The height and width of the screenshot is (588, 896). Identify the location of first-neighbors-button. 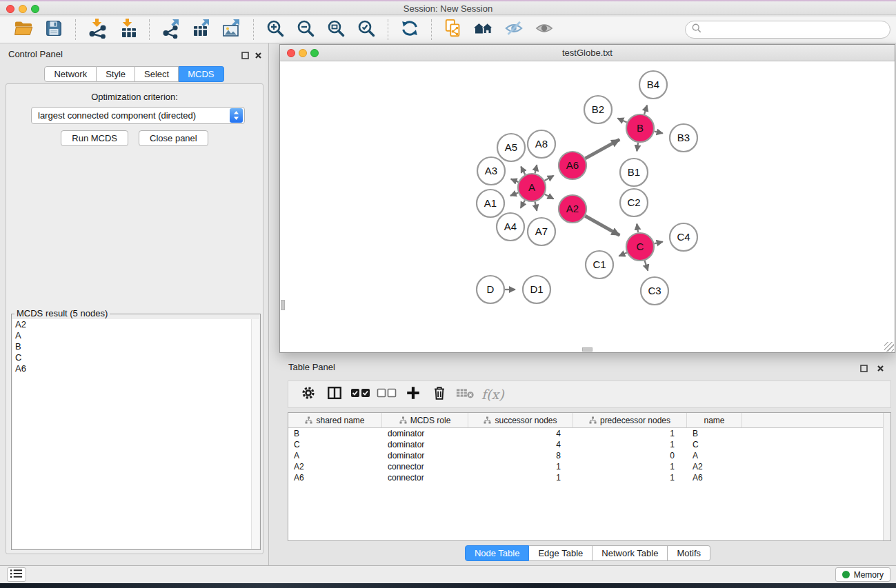
(484, 30).